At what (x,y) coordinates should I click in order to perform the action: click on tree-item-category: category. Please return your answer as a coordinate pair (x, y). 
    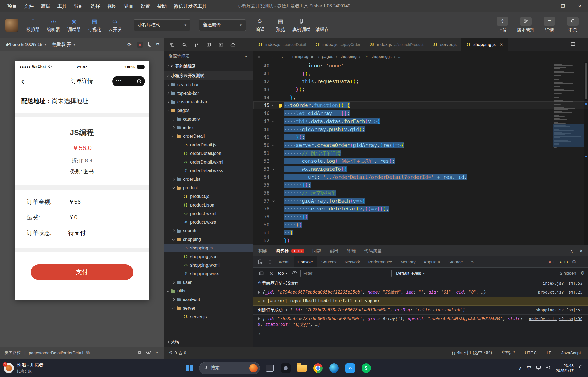
    Looking at the image, I should click on (208, 119).